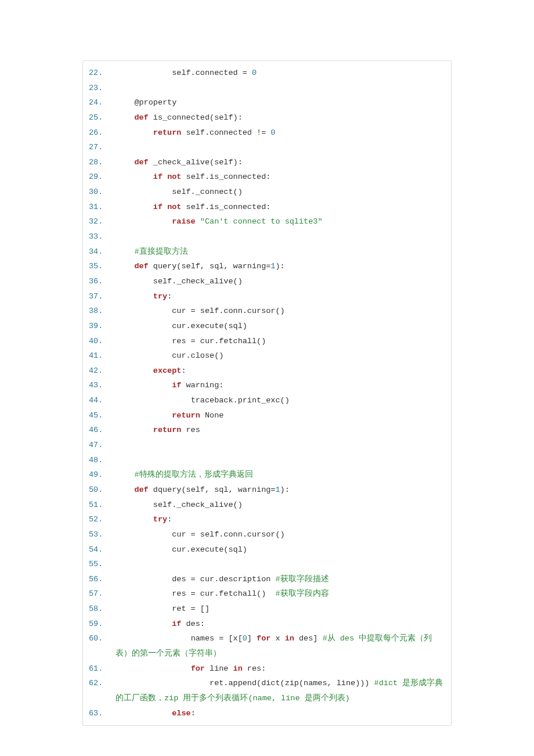 This screenshot has width=534, height=756. Describe the element at coordinates (102, 103) in the screenshot. I see `line-number: 24.` at that location.